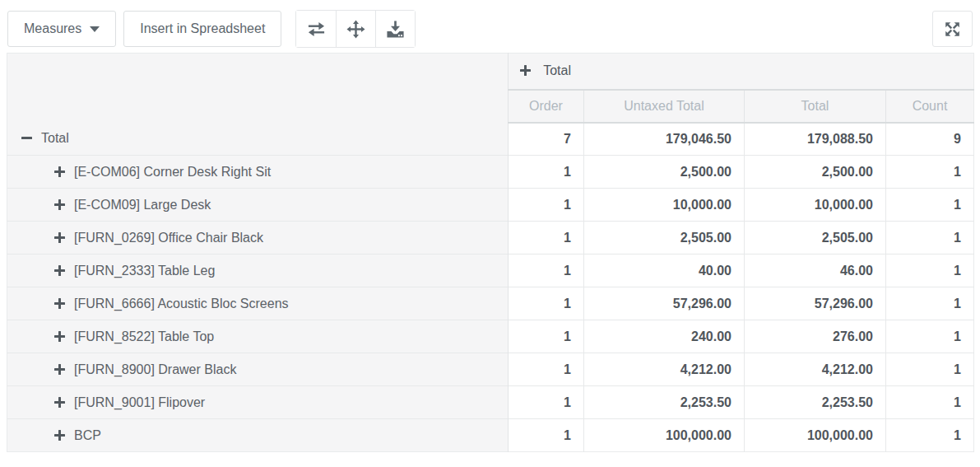  What do you see at coordinates (258, 88) in the screenshot?
I see `pivot-corner-cell` at bounding box center [258, 88].